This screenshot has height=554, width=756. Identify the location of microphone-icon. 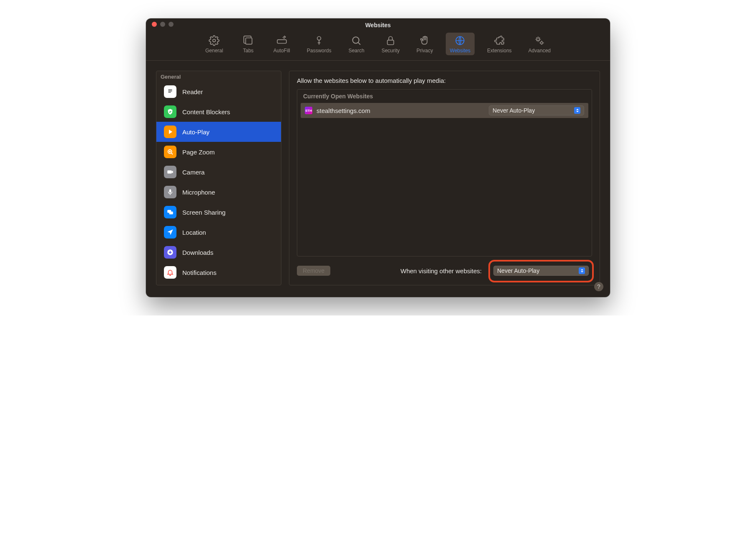
(170, 192).